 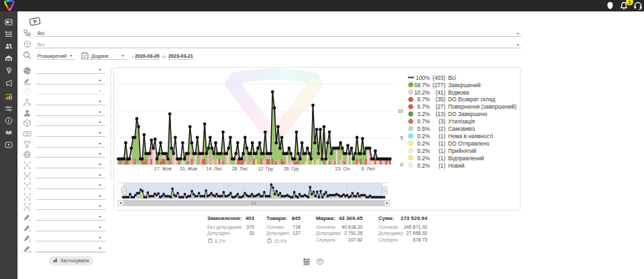 I want to click on svg-text: M, so click(x=27, y=176).